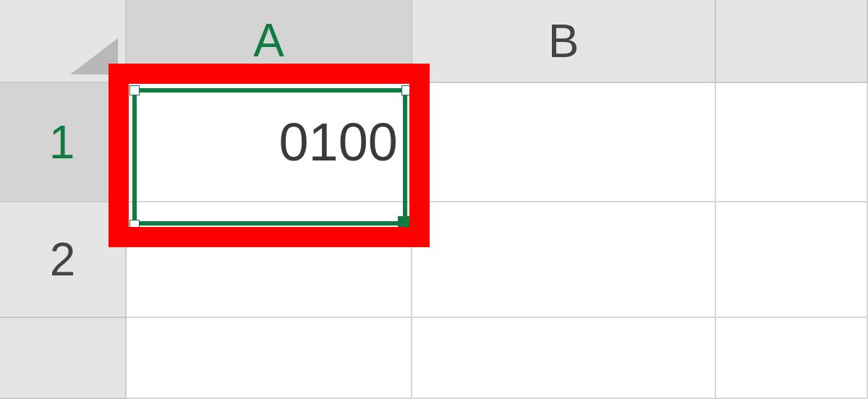 This screenshot has width=868, height=399. What do you see at coordinates (792, 42) in the screenshot?
I see `column-header-C` at bounding box center [792, 42].